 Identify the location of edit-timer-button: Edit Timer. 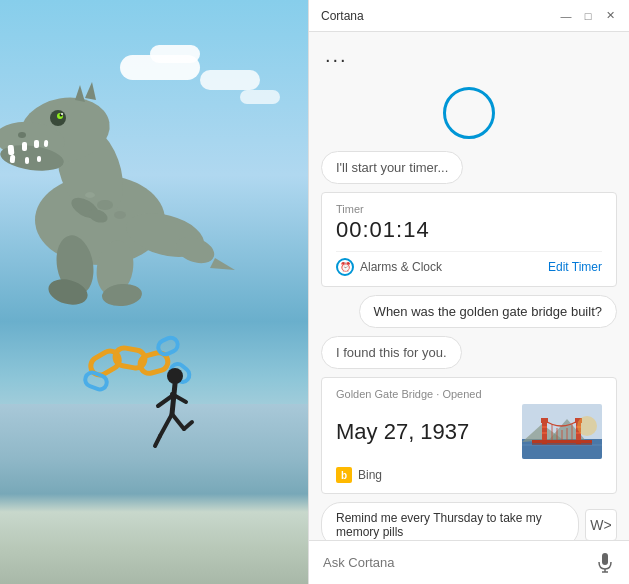
(575, 267).